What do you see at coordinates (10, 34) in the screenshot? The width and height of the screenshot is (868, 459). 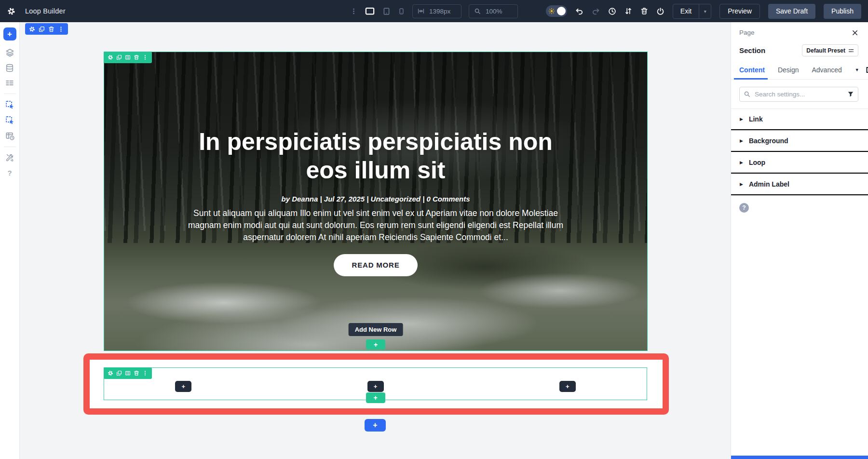 I see `add-module-button: +` at bounding box center [10, 34].